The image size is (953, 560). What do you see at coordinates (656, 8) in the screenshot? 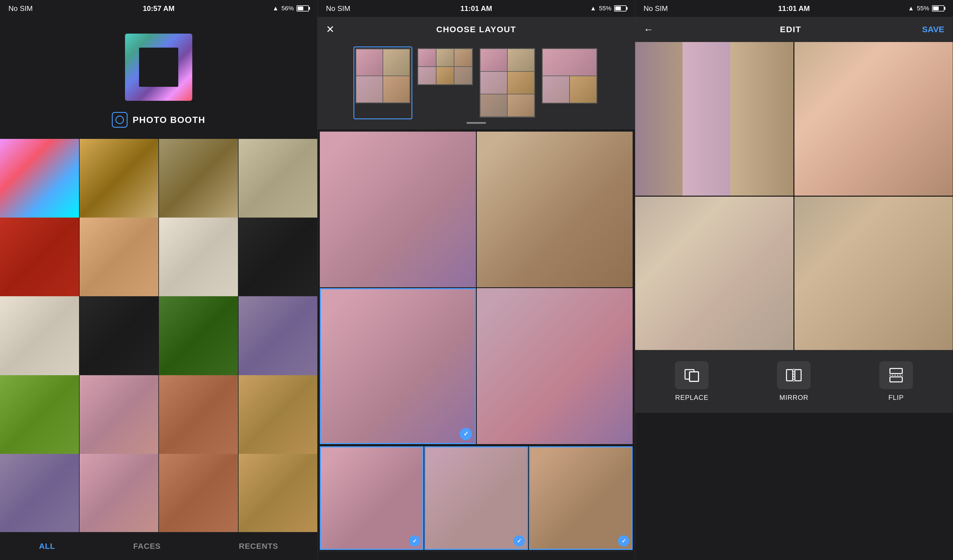
I see `carrier-3: No SIM` at bounding box center [656, 8].